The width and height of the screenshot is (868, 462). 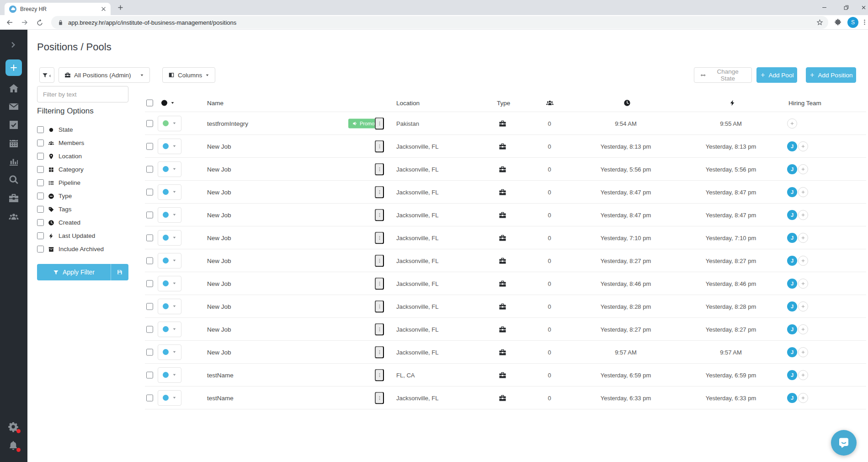 I want to click on new-tab-button, so click(x=121, y=7).